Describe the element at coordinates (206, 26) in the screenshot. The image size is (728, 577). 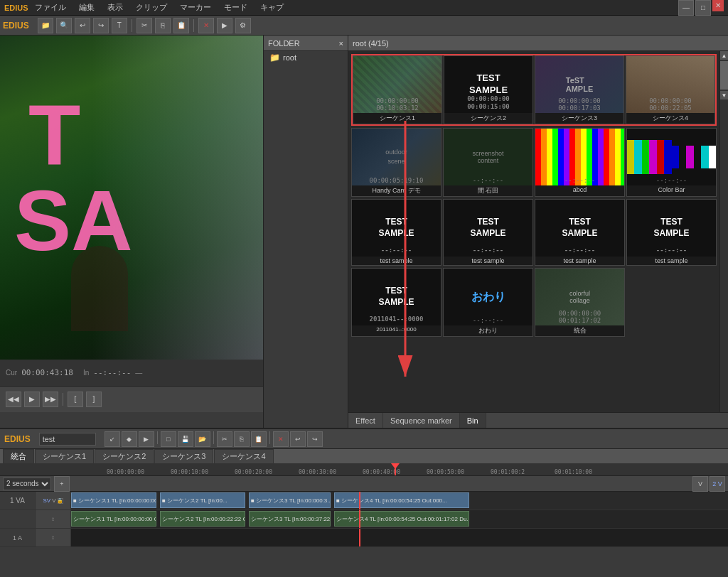
I see `delete-button: ✕` at that location.